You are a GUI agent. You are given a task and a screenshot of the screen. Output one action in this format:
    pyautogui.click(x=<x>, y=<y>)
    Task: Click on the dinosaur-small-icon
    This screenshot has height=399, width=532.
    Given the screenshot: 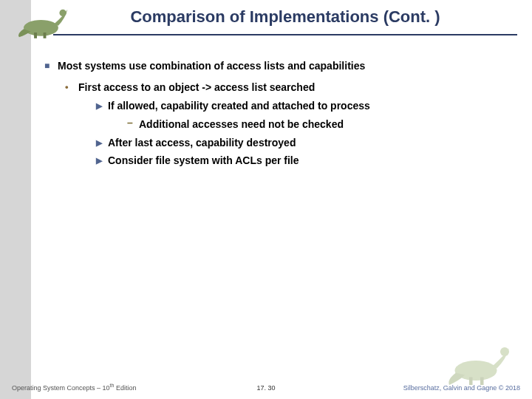 What is the action you would take?
    pyautogui.click(x=42, y=22)
    